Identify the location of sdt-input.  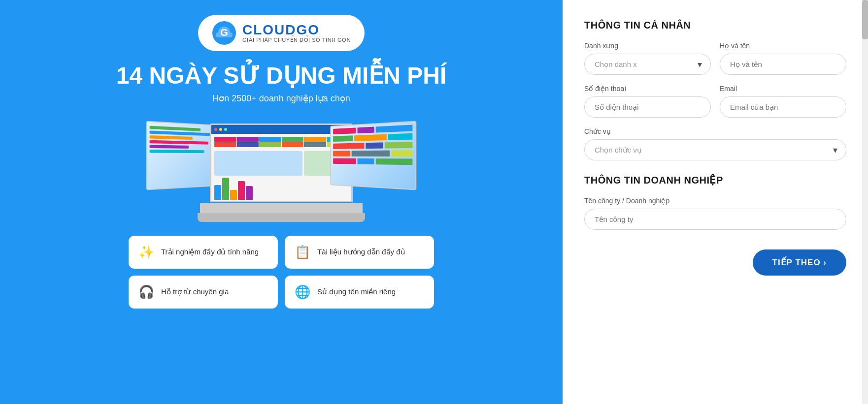
(647, 107).